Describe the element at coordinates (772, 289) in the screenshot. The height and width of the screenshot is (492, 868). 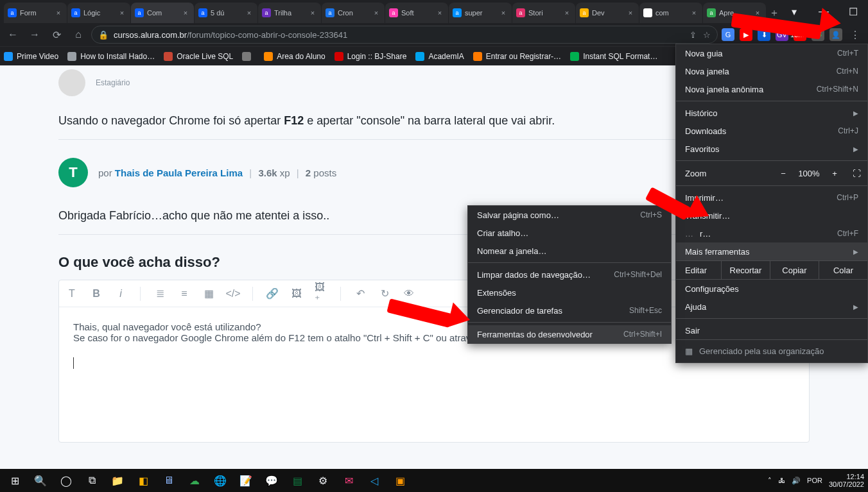
I see `menu-item-settings: Configurações` at that location.